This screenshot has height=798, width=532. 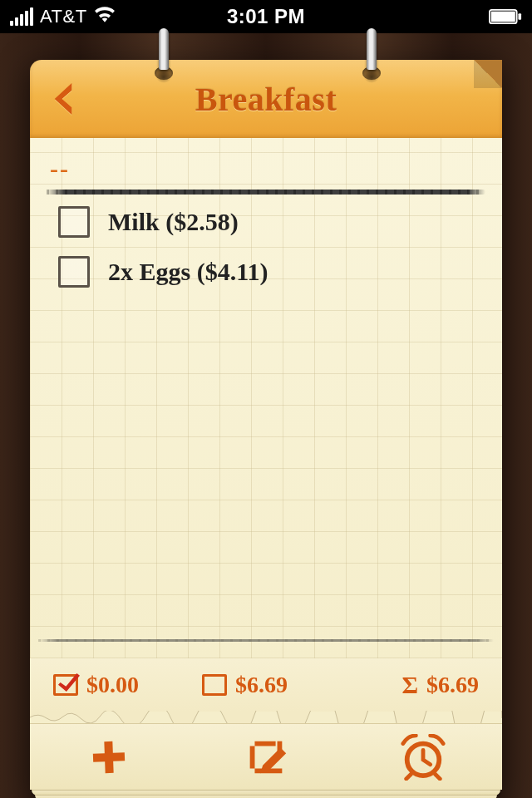 I want to click on list-header: Breakfast, so click(x=266, y=99).